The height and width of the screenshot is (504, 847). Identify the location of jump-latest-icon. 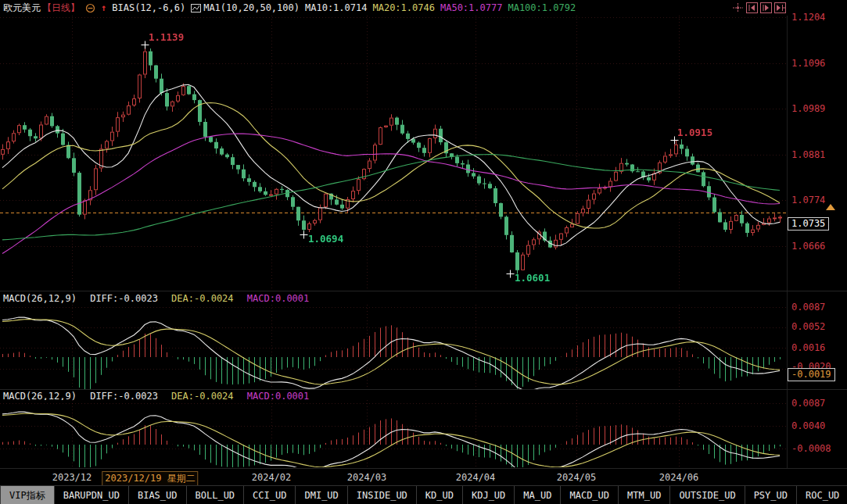
(781, 7).